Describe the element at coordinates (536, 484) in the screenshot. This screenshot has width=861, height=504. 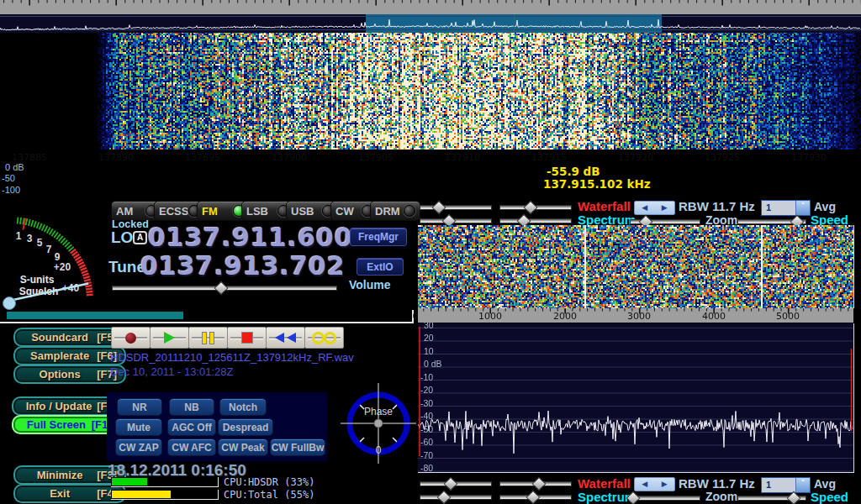
I see `af-waterfall-contrast-slider` at that location.